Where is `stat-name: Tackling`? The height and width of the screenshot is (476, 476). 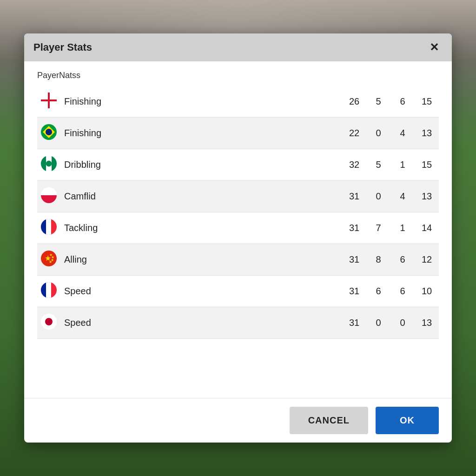 stat-name: Tackling is located at coordinates (181, 228).